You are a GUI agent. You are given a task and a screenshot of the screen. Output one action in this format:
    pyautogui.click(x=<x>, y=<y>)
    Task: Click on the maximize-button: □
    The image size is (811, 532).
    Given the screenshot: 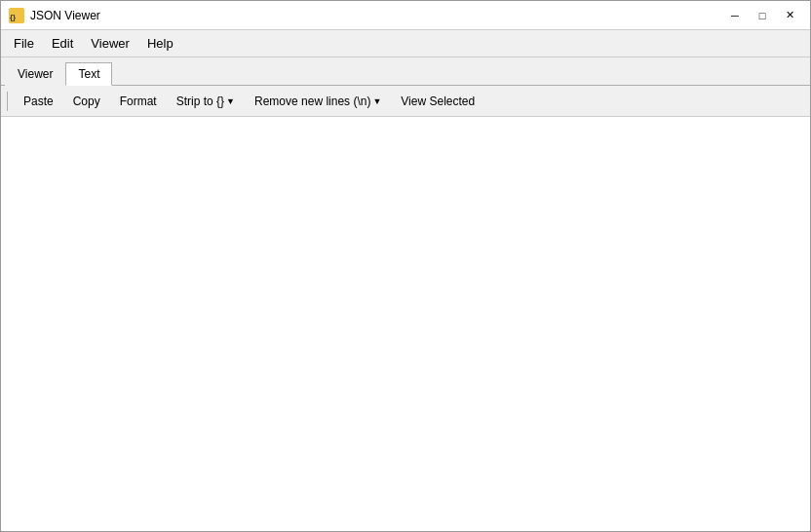 What is the action you would take?
    pyautogui.click(x=762, y=16)
    